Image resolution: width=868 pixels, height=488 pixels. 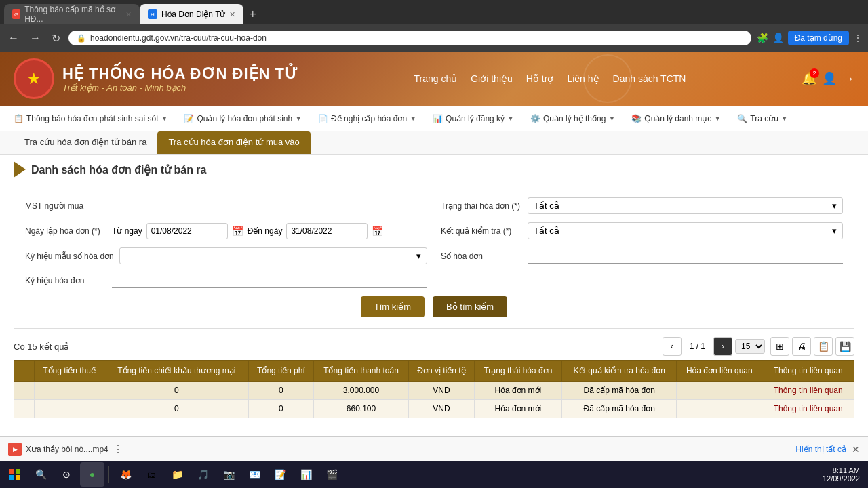 I want to click on pause-button: Đã tạm dừng, so click(x=818, y=38).